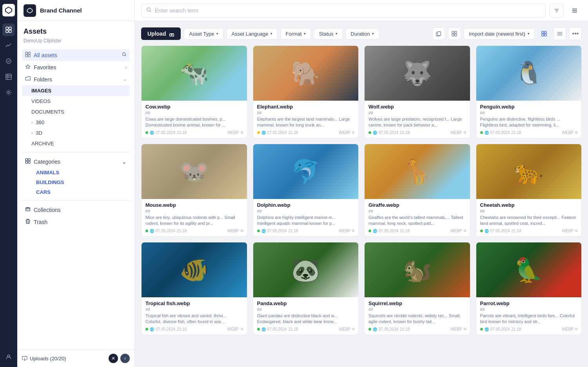 The image size is (588, 367). Describe the element at coordinates (147, 231) in the screenshot. I see `asset-status-dot-mouse` at that location.